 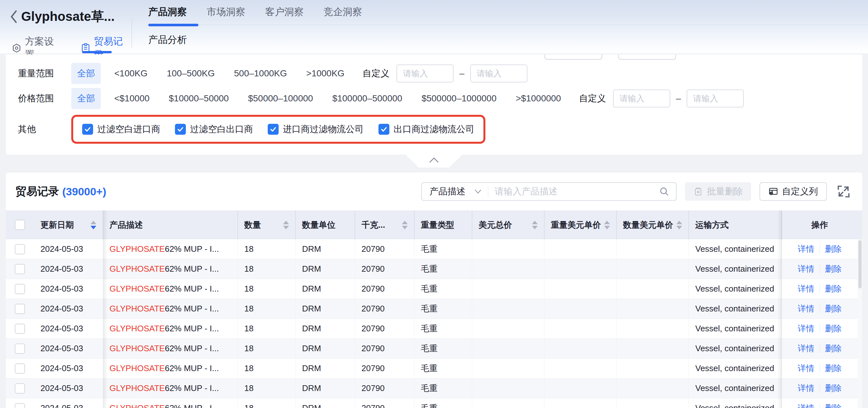 I want to click on col-header-kg: 千克..., so click(x=385, y=225).